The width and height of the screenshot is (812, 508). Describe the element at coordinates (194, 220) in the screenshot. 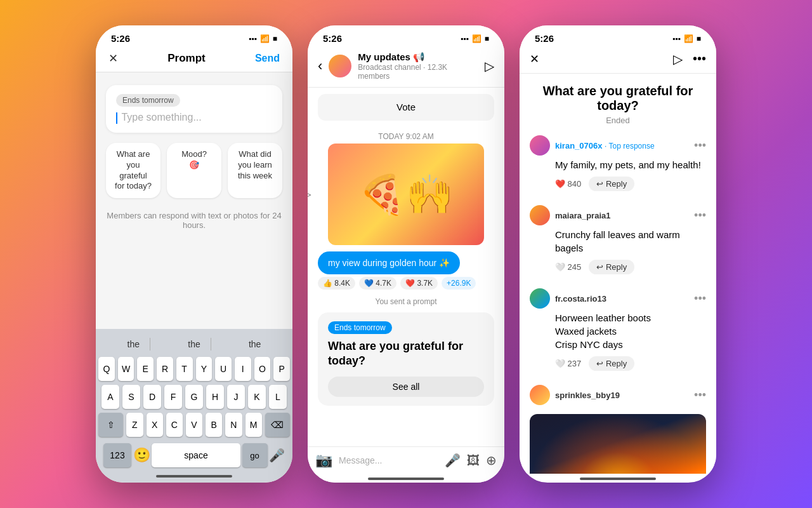

I see `members-note: Members can respond with text or photos …` at that location.